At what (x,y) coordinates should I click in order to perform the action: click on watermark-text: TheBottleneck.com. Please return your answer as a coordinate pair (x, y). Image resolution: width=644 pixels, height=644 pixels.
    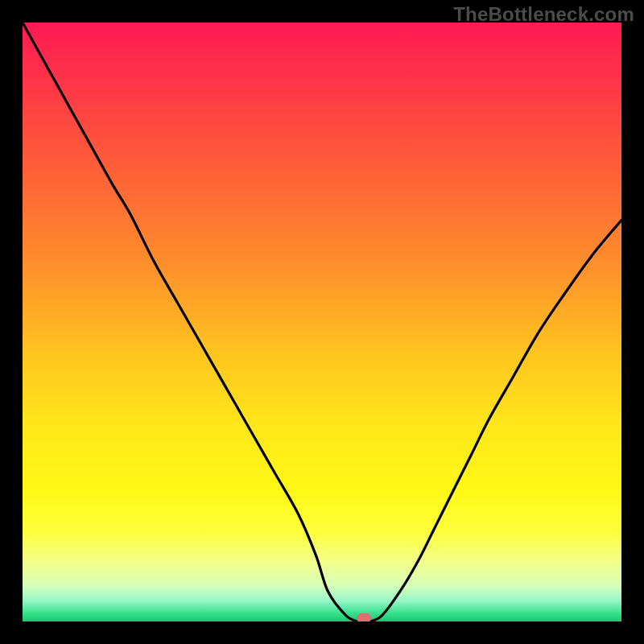
    Looking at the image, I should click on (544, 14).